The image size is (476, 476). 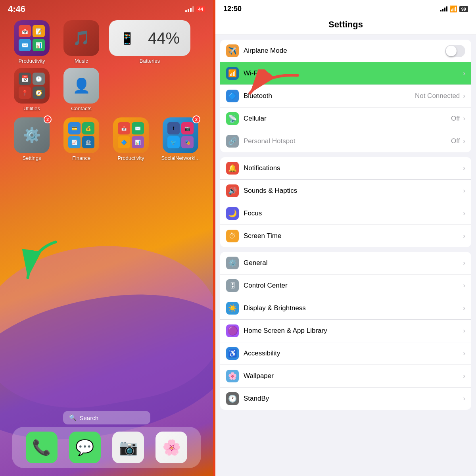 I want to click on bluetooth-value: Not Connected, so click(x=437, y=96).